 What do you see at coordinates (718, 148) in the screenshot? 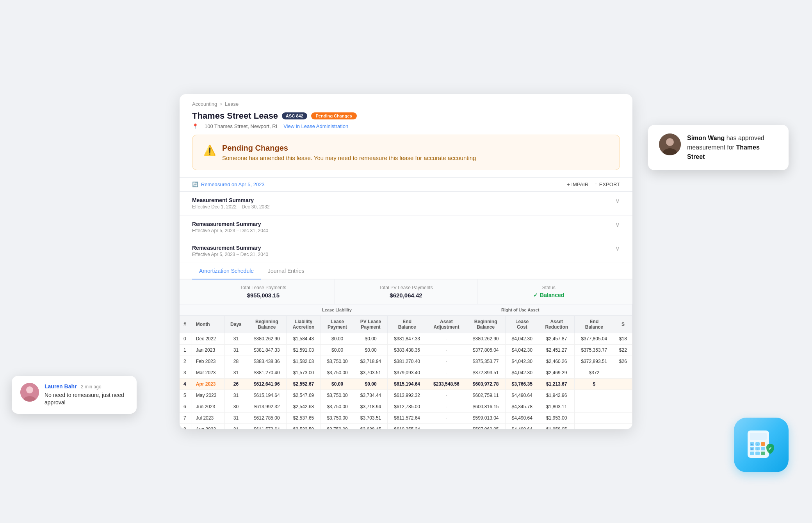
I see `simon-wang-notification: Simon Wang has approved measurement for …` at bounding box center [718, 148].